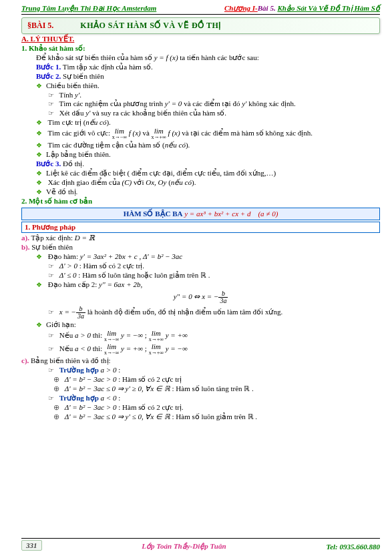 This screenshot has width=392, height=556. Describe the element at coordinates (179, 335) in the screenshot. I see `lim-r2: = +∞` at that location.